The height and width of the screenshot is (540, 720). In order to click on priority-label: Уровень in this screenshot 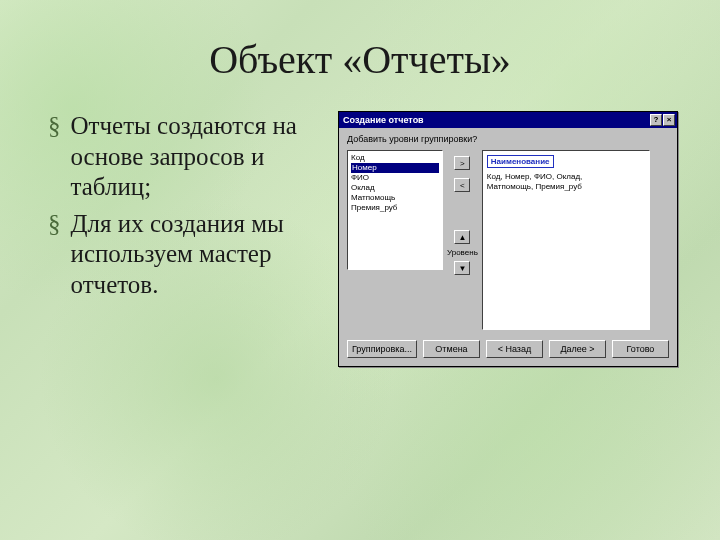, I will do `click(462, 252)`.